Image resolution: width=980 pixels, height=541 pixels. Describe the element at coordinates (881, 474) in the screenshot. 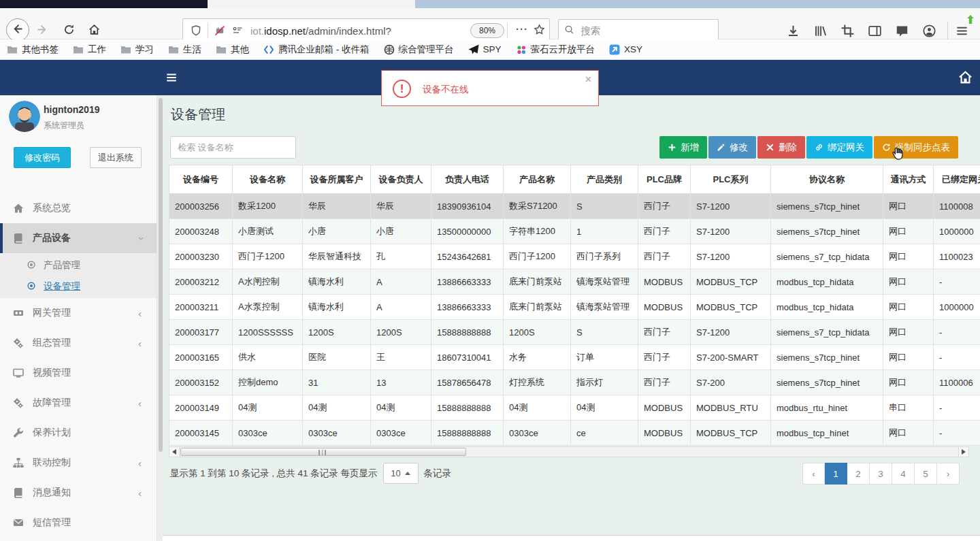

I see `page-button-3: 3` at that location.